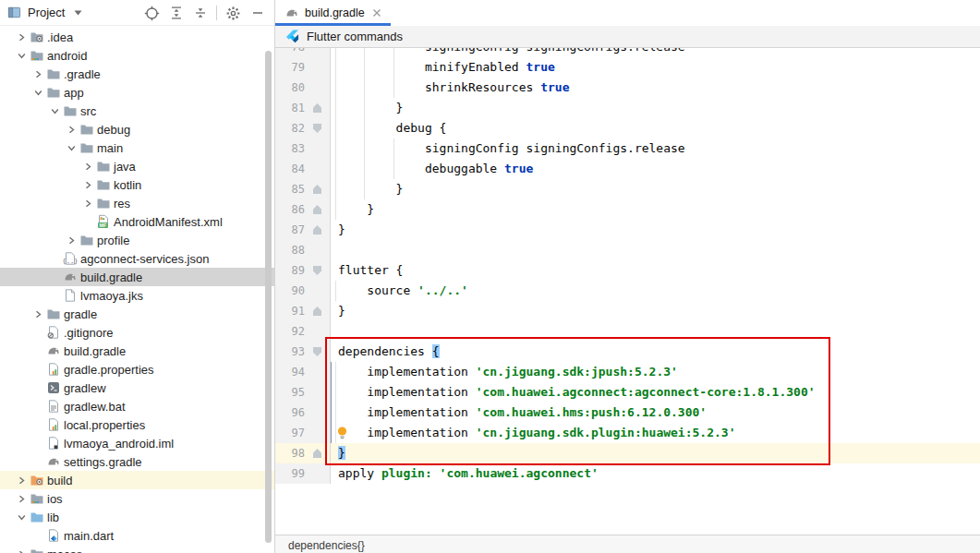 This screenshot has height=553, width=980. Describe the element at coordinates (303, 250) in the screenshot. I see `gutter-line-88: 88` at that location.